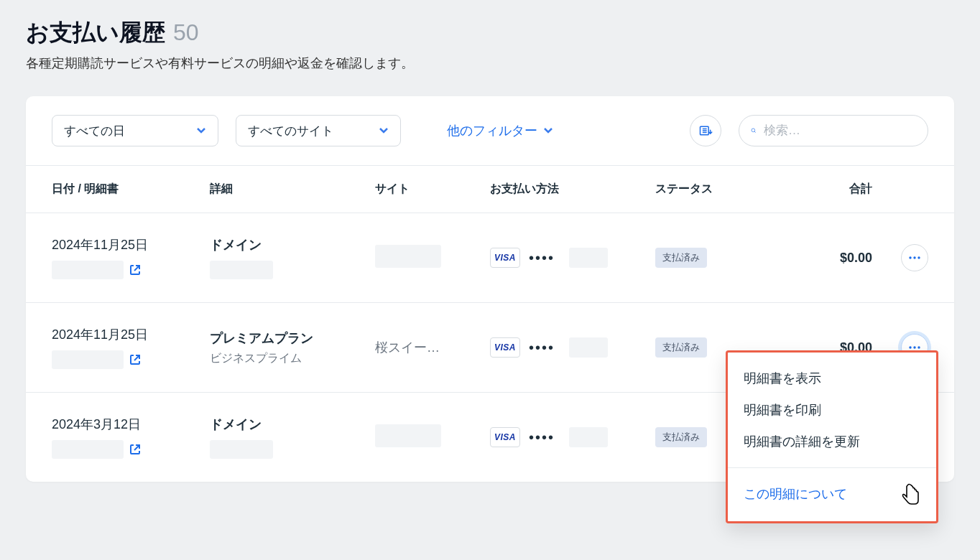  What do you see at coordinates (131, 424) in the screenshot?
I see `row-date: 2024年3月12日` at bounding box center [131, 424].